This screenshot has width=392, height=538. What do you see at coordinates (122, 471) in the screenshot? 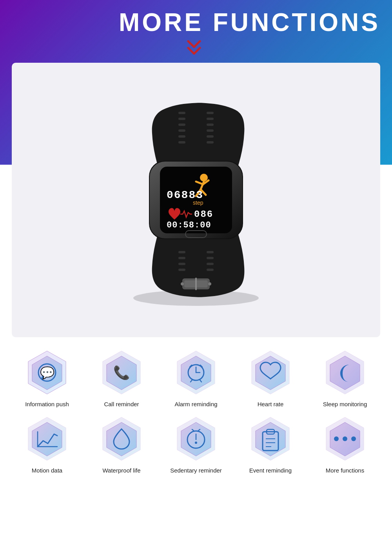
I see `feature-label-waterproof-life: Waterproof life` at bounding box center [122, 471].